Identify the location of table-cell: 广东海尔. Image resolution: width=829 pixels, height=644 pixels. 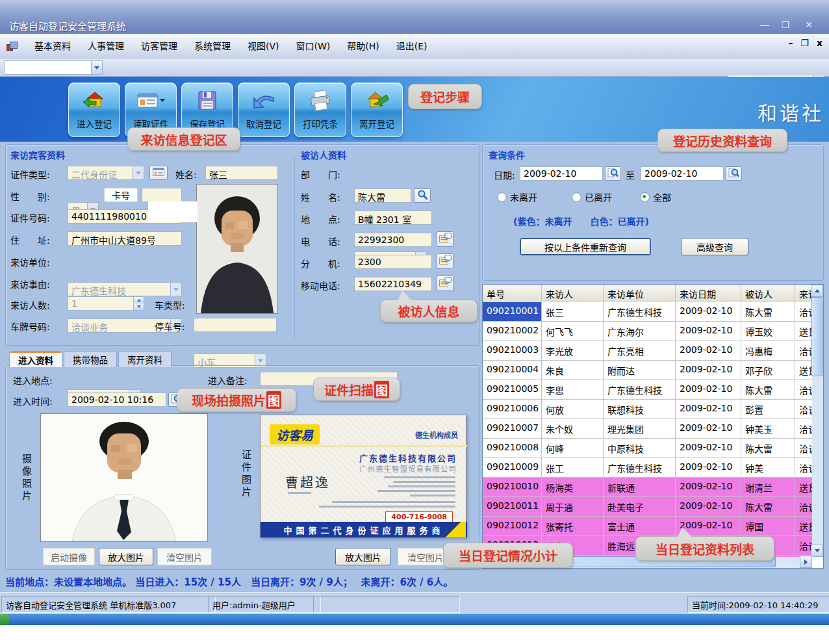
(639, 331).